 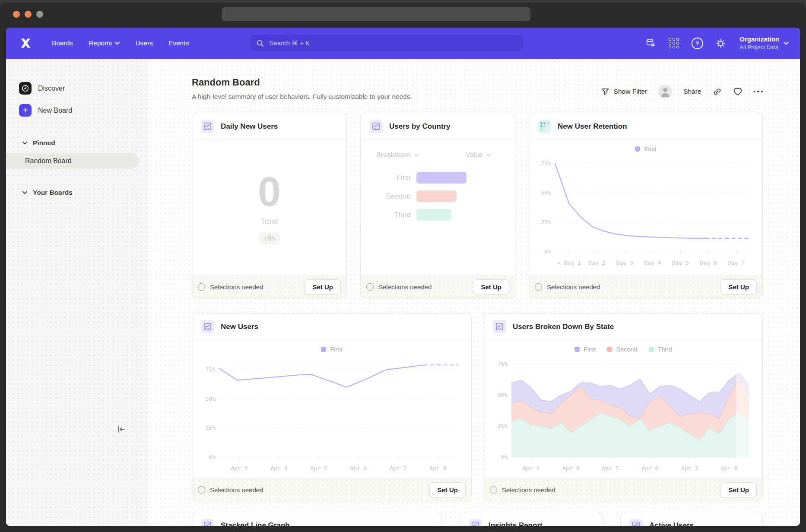 I want to click on sidebar-item-random-board: Random Board, so click(x=73, y=161).